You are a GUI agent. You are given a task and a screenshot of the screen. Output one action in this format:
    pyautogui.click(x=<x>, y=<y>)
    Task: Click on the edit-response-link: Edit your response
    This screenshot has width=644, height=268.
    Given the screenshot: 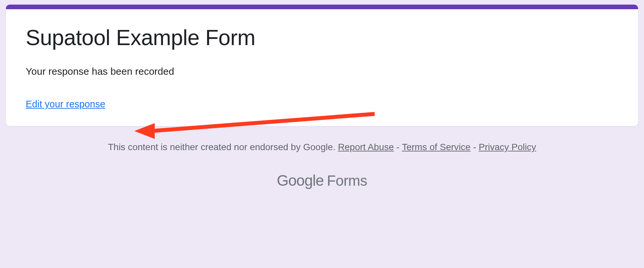 What is the action you would take?
    pyautogui.click(x=66, y=104)
    